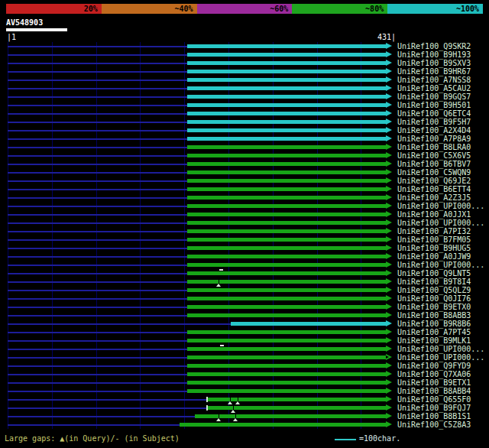 This screenshot has height=448, width=489. I want to click on alignment-row: UniRef100_Q9FYD9, so click(244, 365).